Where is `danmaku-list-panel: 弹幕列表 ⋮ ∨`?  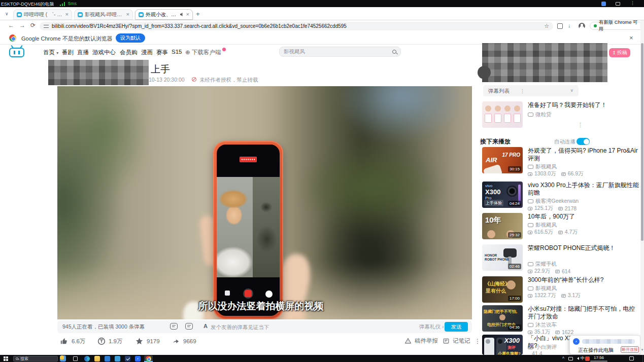
danmaku-list-panel: 弹幕列表 ⋮ ∨ is located at coordinates (531, 91).